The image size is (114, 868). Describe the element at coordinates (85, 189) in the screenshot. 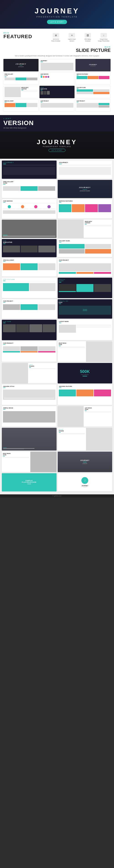

I see `slide-runner-photo: JOURNEY powerpoint template` at that location.